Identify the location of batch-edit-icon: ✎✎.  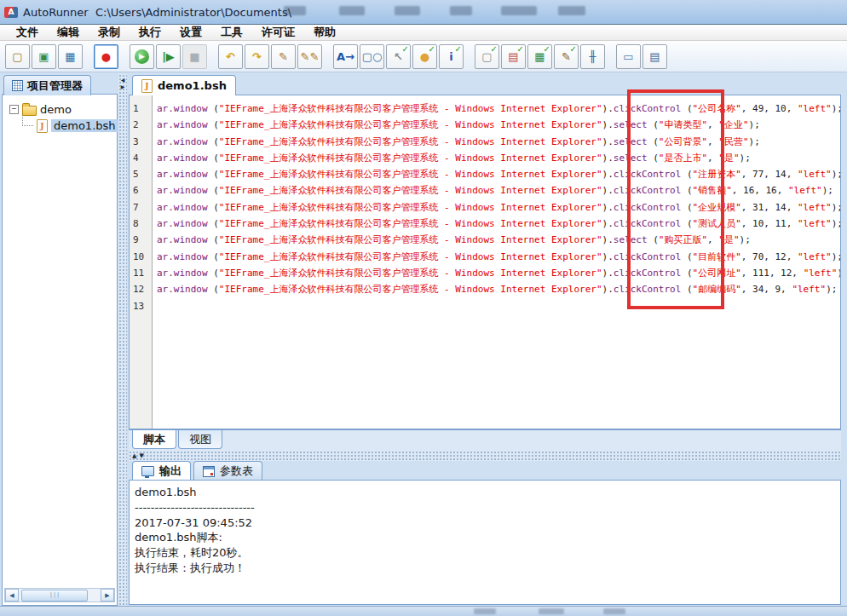
(310, 56).